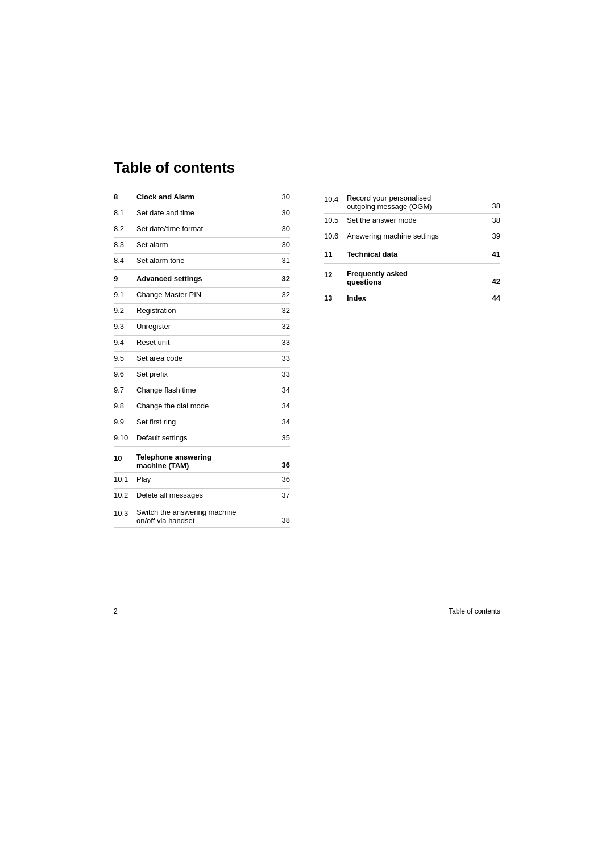  What do you see at coordinates (125, 390) in the screenshot?
I see `toc-num-9-7: 9.7` at bounding box center [125, 390].